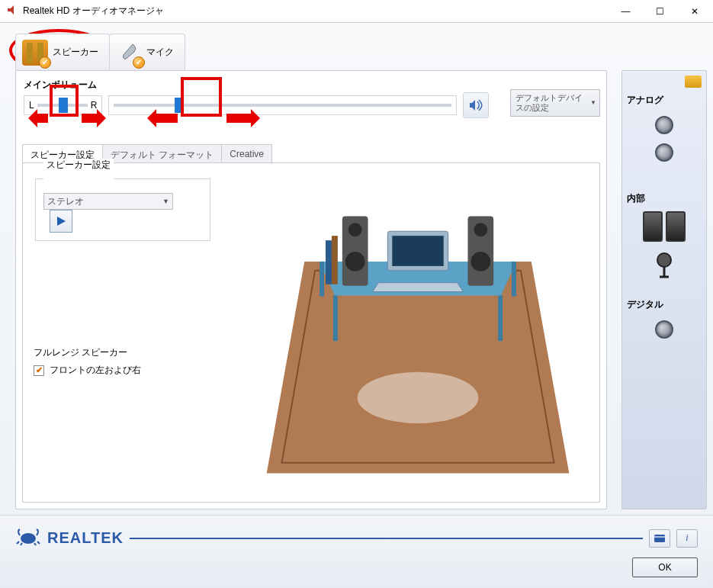 The image size is (713, 588). What do you see at coordinates (660, 11) in the screenshot?
I see `maximize-button: ☐` at bounding box center [660, 11].